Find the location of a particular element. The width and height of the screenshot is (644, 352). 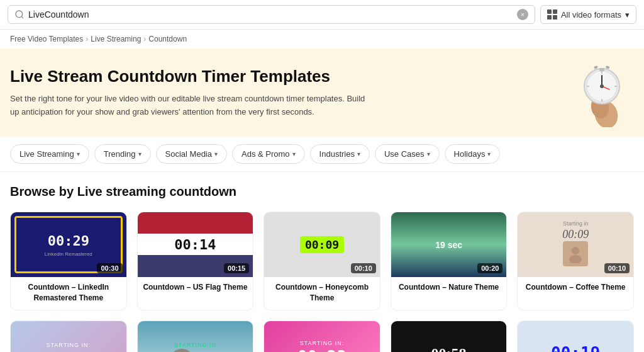

template-card-usflag: 00:14 00:15 Countdown – US Flag Theme is located at coordinates (196, 261).